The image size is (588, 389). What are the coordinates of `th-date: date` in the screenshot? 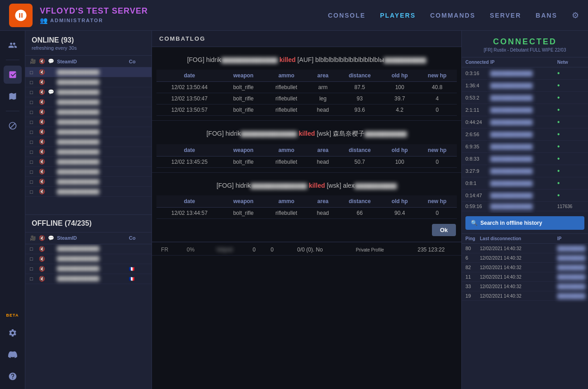 It's located at (190, 76).